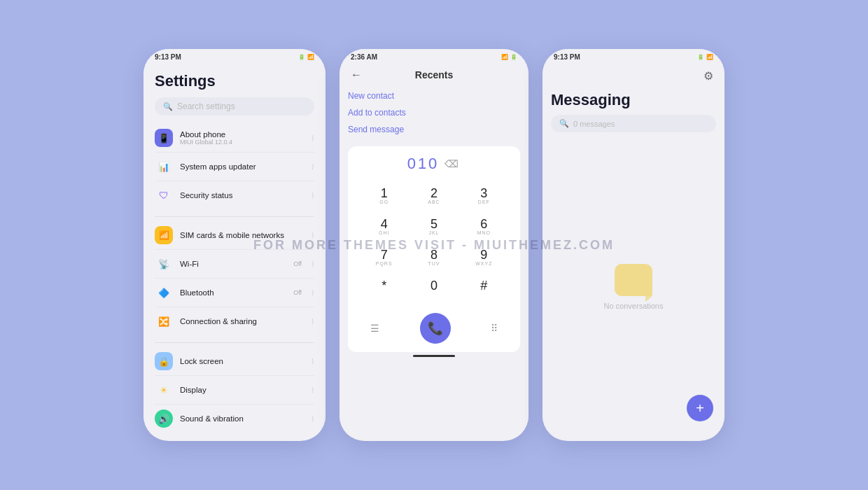 The width and height of the screenshot is (868, 490). I want to click on dialer-status-icons: 📶 🔋, so click(510, 57).